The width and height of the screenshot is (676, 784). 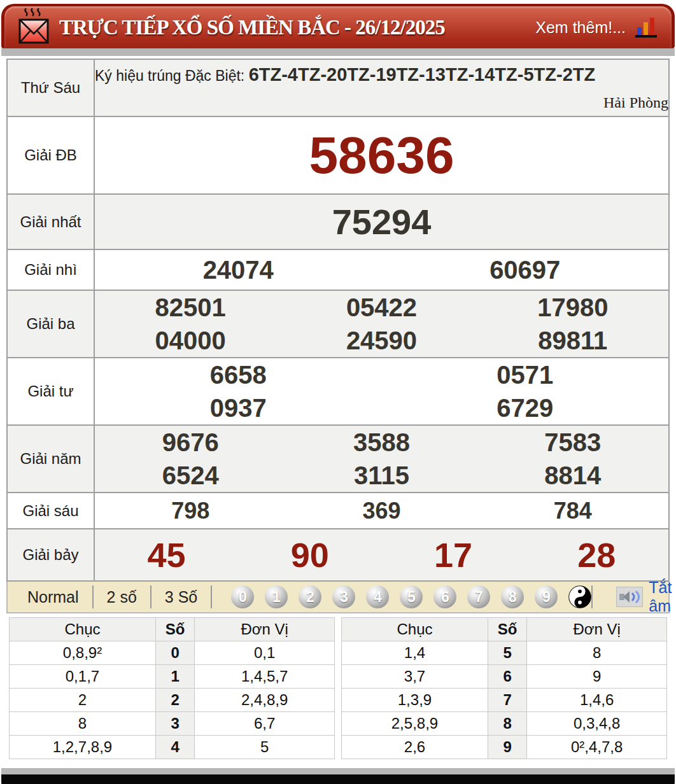 I want to click on stats-row: 2 2 2,4,8,9, so click(x=172, y=700).